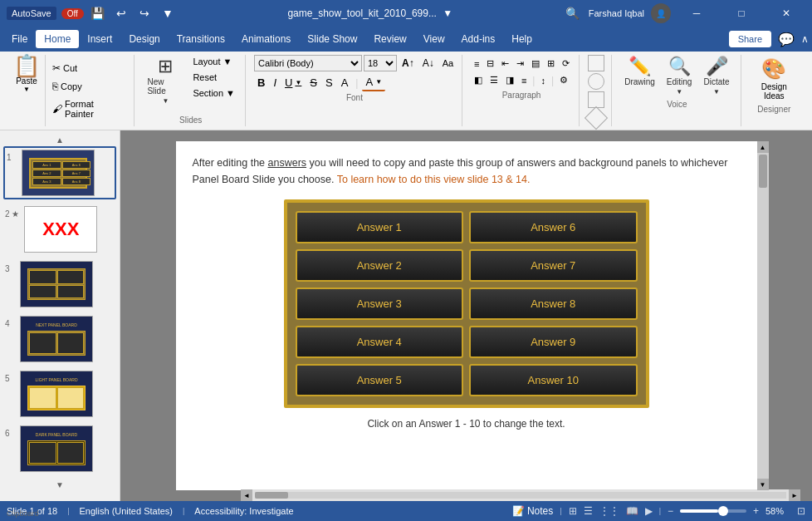 This screenshot has width=812, height=521. Describe the element at coordinates (434, 39) in the screenshot. I see `menu-view: View` at that location.